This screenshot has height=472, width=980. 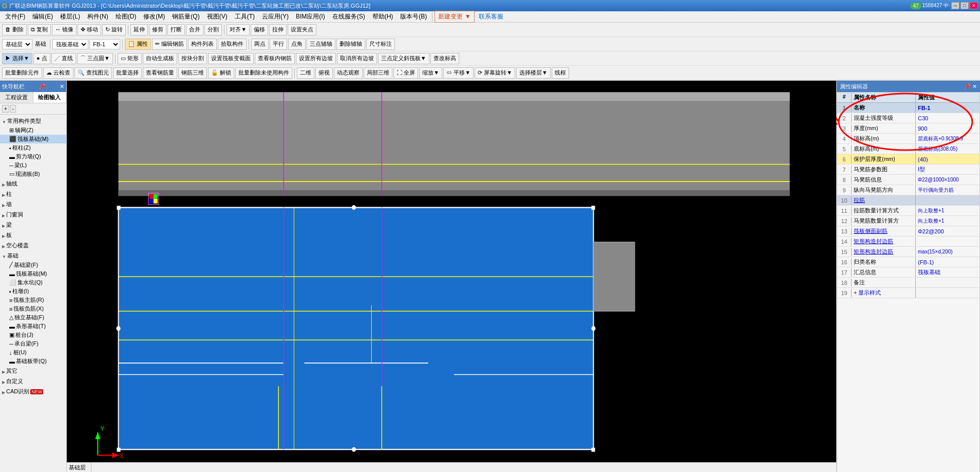 I want to click on btn-batch-delete: 批量删除元件, so click(x=22, y=73).